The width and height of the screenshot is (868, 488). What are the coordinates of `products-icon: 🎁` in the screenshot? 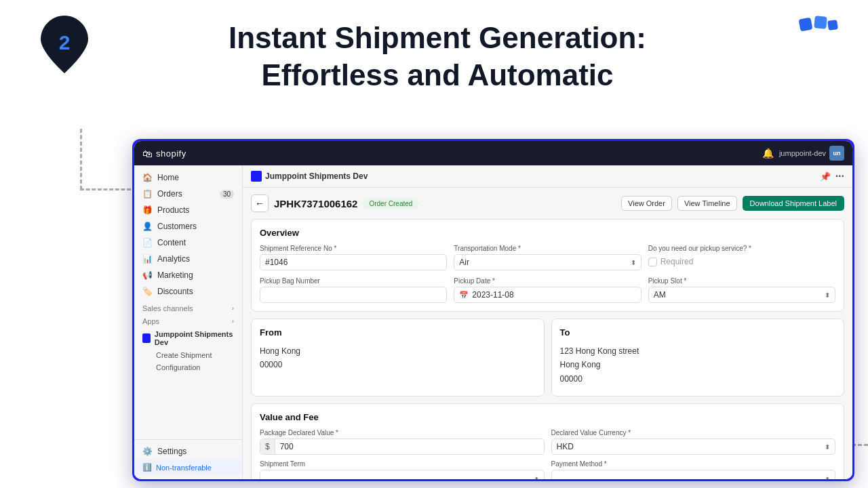 It's located at (148, 210).